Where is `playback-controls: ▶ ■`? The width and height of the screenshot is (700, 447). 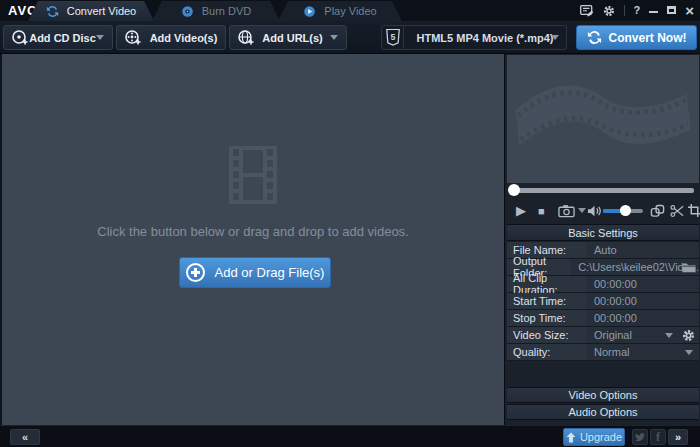
playback-controls: ▶ ■ is located at coordinates (603, 210).